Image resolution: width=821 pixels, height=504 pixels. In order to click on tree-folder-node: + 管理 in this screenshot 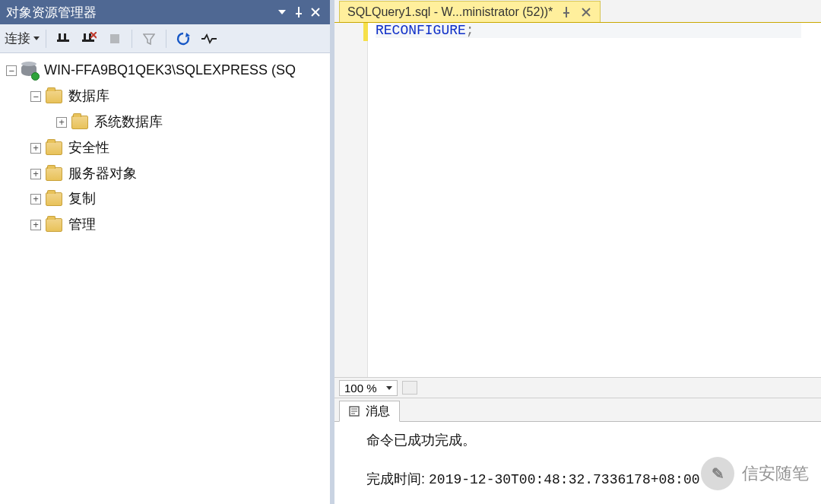, I will do `click(165, 225)`.